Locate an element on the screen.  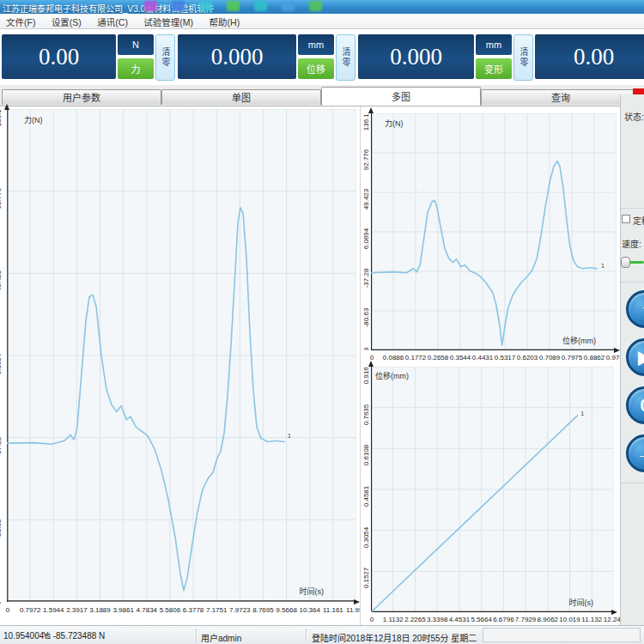
displacement-label: 位移 is located at coordinates (316, 69).